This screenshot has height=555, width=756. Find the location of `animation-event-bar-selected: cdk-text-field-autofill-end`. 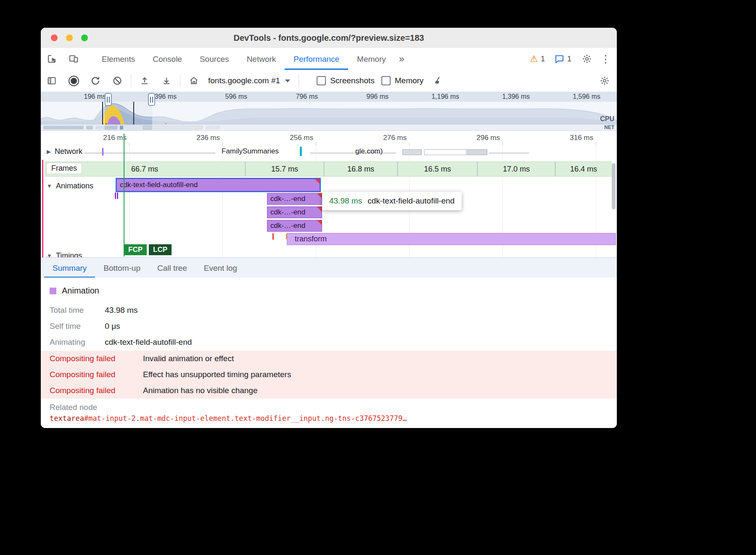

animation-event-bar-selected: cdk-text-field-autofill-end is located at coordinates (218, 185).